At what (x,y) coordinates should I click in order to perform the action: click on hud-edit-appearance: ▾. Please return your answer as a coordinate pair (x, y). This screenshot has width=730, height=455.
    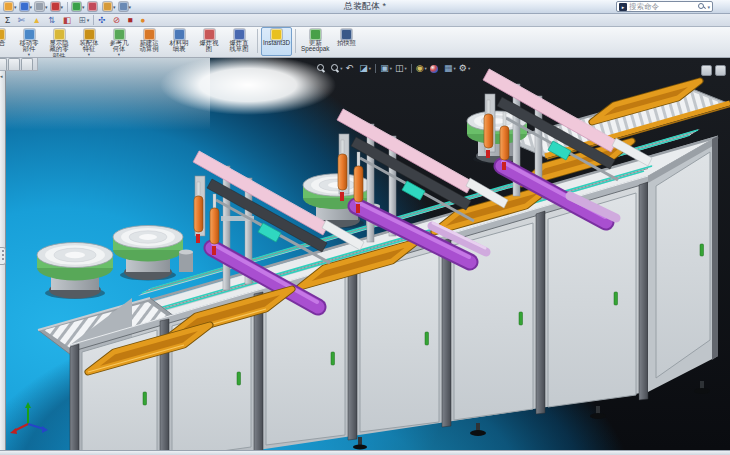
    Looking at the image, I should click on (436, 69).